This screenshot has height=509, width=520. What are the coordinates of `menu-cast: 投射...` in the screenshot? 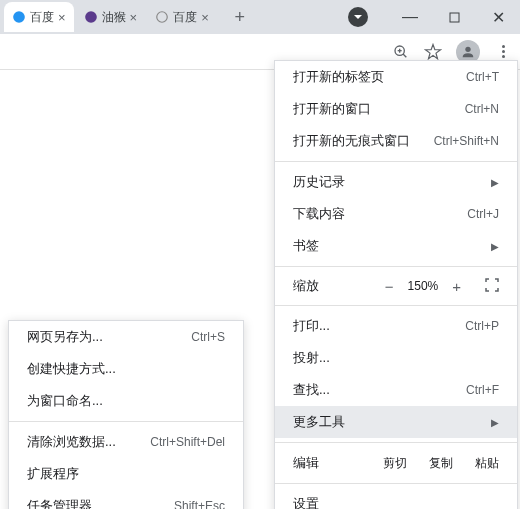 It's located at (396, 358).